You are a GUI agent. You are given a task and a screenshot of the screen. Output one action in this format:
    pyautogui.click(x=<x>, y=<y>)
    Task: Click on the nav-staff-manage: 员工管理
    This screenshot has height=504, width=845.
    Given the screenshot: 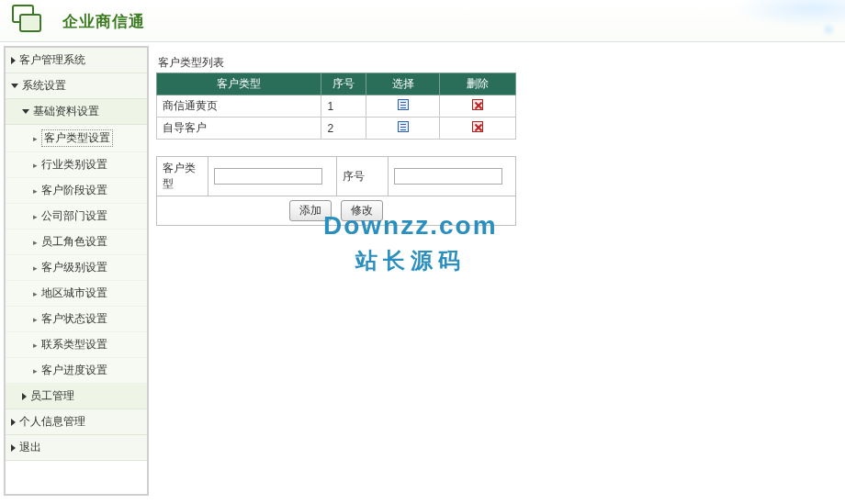 What is the action you would take?
    pyautogui.click(x=76, y=397)
    